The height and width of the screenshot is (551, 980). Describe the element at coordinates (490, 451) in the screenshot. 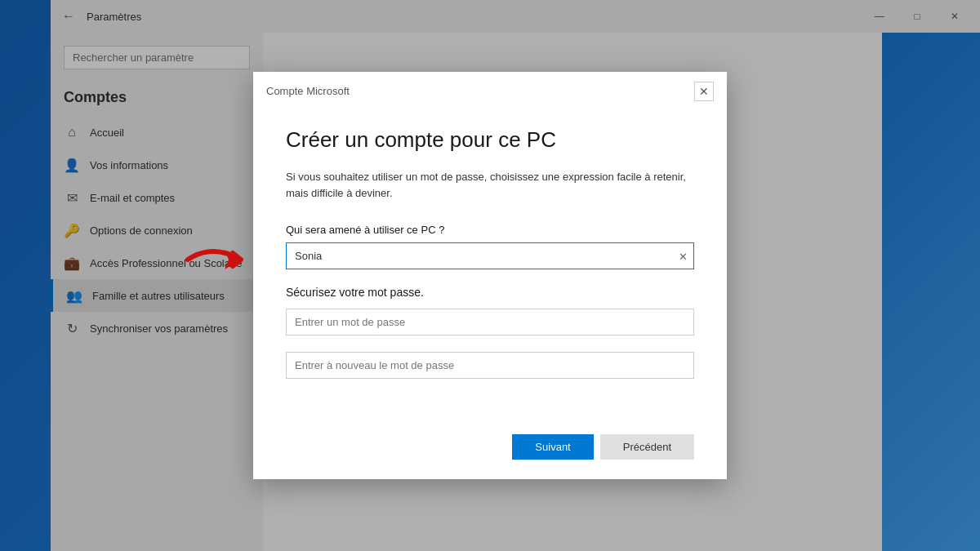

I see `dialog-footer: Suivant Précédent` at that location.